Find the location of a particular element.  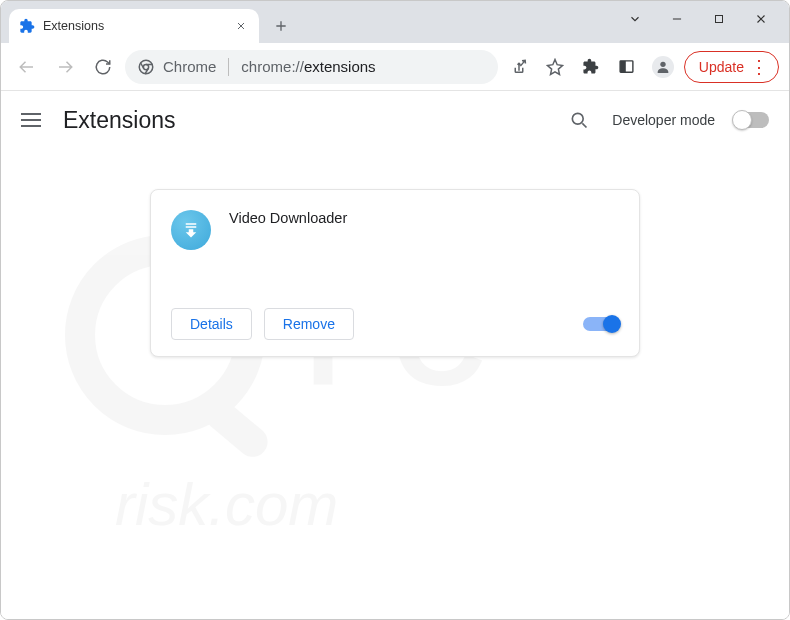

details-button: Details is located at coordinates (212, 324).